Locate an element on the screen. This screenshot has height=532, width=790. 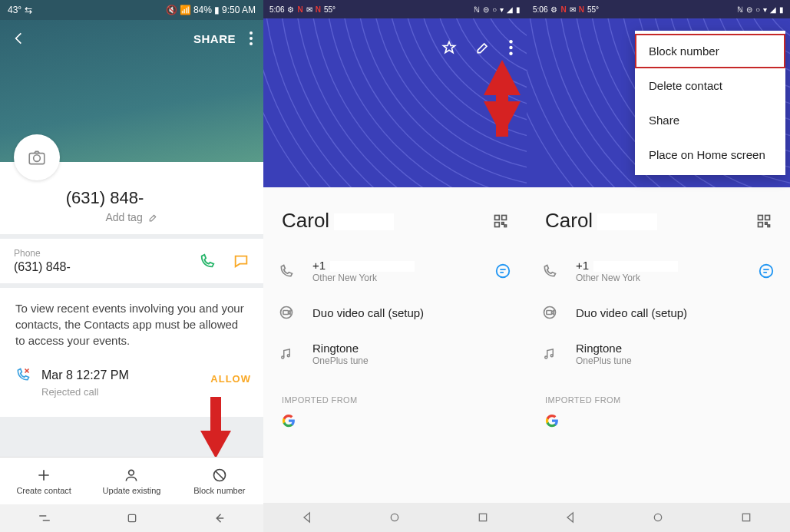
signal-icon: 📶 is located at coordinates (186, 10).